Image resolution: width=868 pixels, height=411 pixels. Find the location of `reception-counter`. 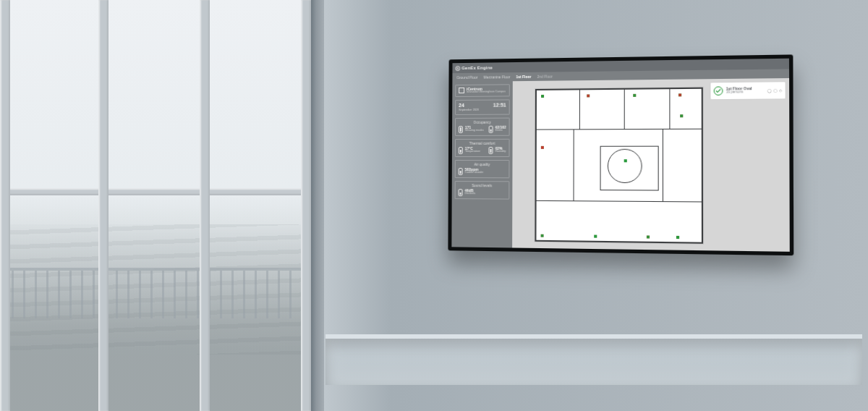

reception-counter is located at coordinates (594, 360).